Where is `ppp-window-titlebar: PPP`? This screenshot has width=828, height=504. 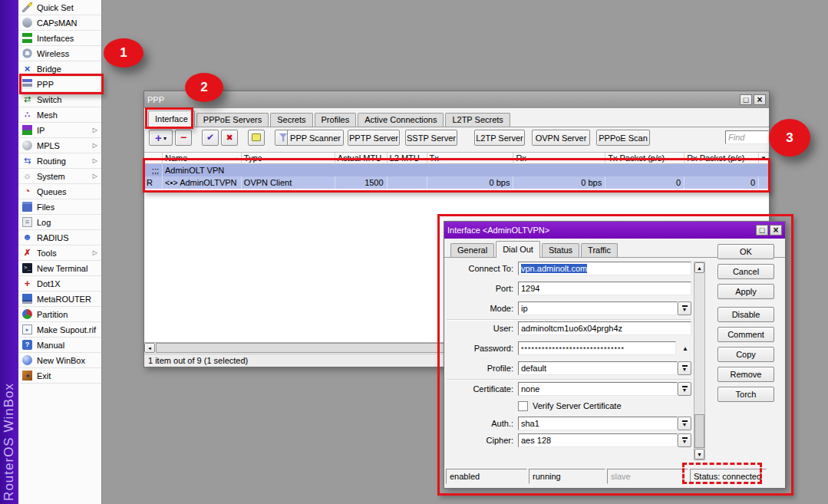 ppp-window-titlebar: PPP is located at coordinates (457, 100).